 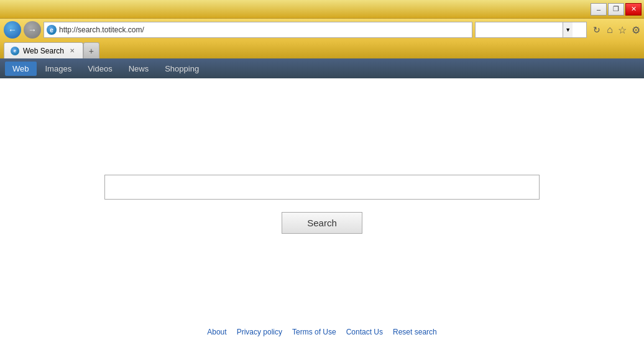 I want to click on search-dropdown-btn: ▼, so click(x=568, y=30).